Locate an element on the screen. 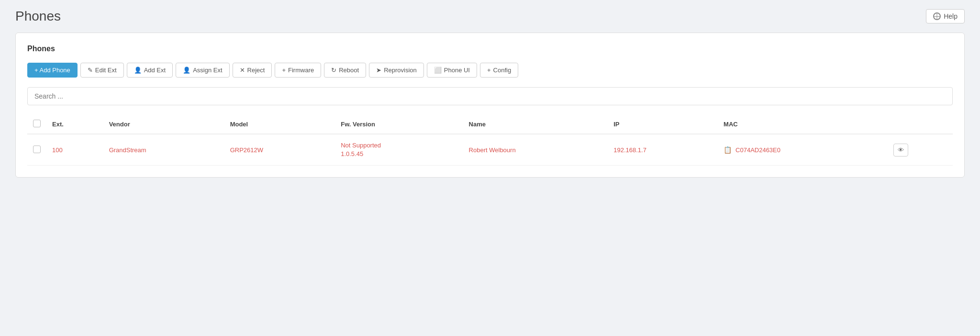  row-checkbox-cell is located at coordinates (37, 150).